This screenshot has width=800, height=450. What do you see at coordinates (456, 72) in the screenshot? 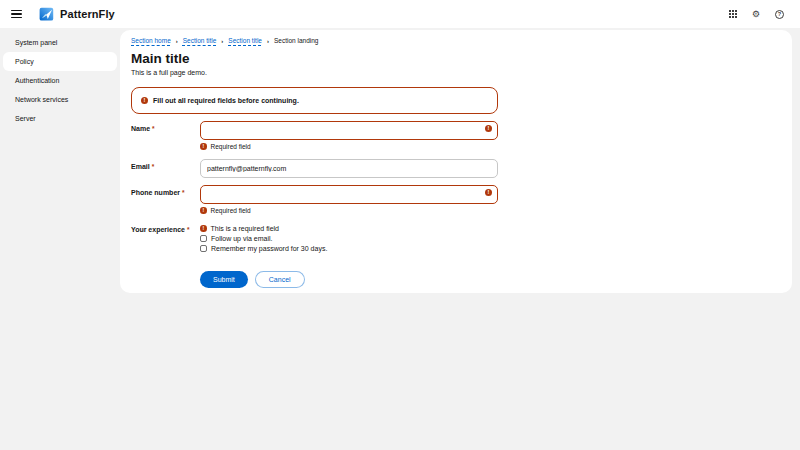
I see `page-subtitle: This is a full page demo.` at bounding box center [456, 72].